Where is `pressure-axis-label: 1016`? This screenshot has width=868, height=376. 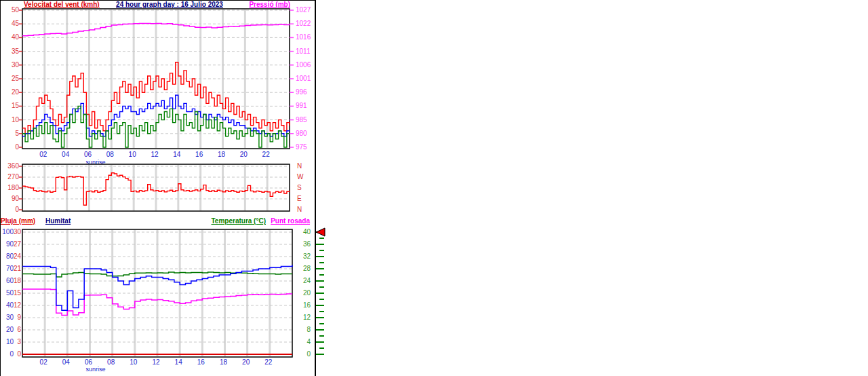 pressure-axis-label: 1016 is located at coordinates (303, 37).